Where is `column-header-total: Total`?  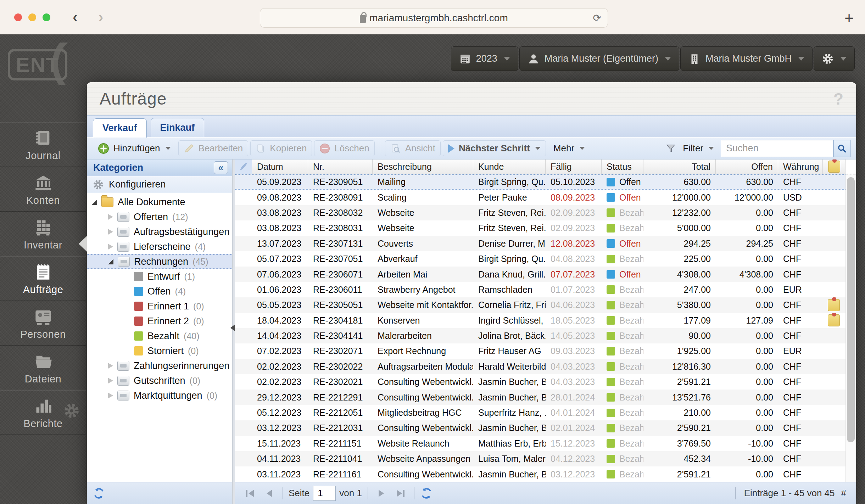 column-header-total: Total is located at coordinates (680, 167).